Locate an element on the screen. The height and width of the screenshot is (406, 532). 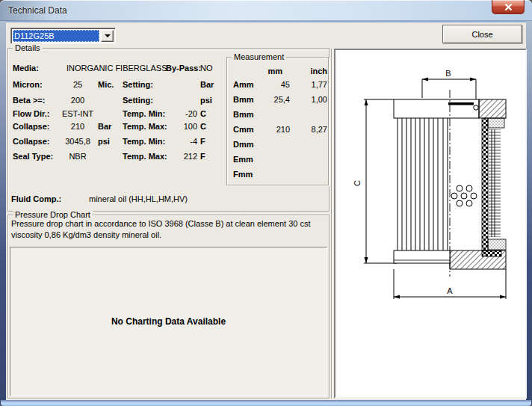
bmm-mm: 25,4 is located at coordinates (269, 99).